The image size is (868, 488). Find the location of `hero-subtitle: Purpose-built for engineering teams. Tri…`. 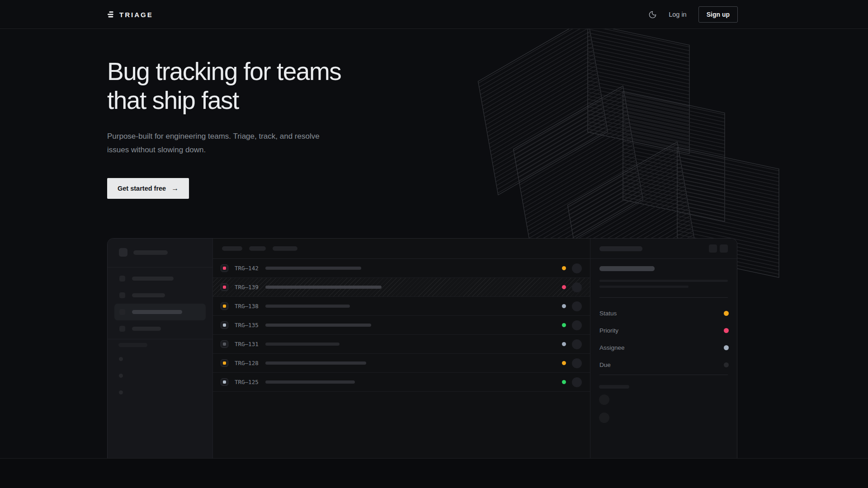

hero-subtitle: Purpose-built for engineering teams. Tri… is located at coordinates (213, 143).